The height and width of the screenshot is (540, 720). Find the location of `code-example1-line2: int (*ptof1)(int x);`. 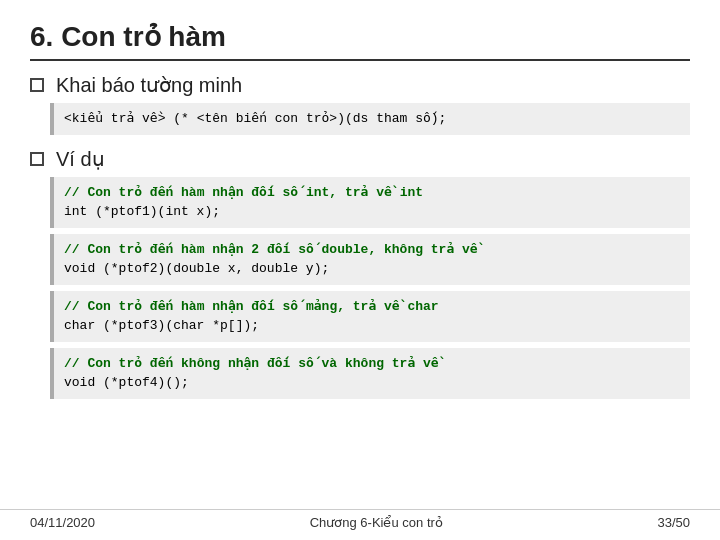

code-example1-line2: int (*ptof1)(int x); is located at coordinates (372, 212).